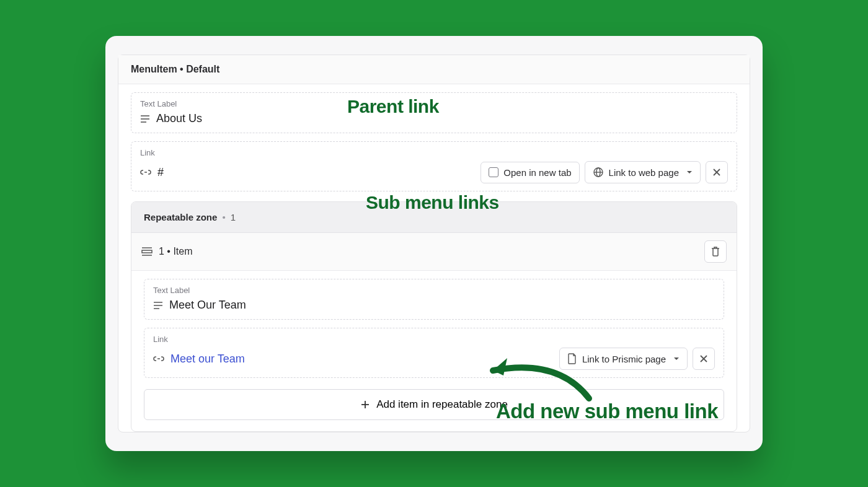  Describe the element at coordinates (715, 252) in the screenshot. I see `delete-item-button` at that location.